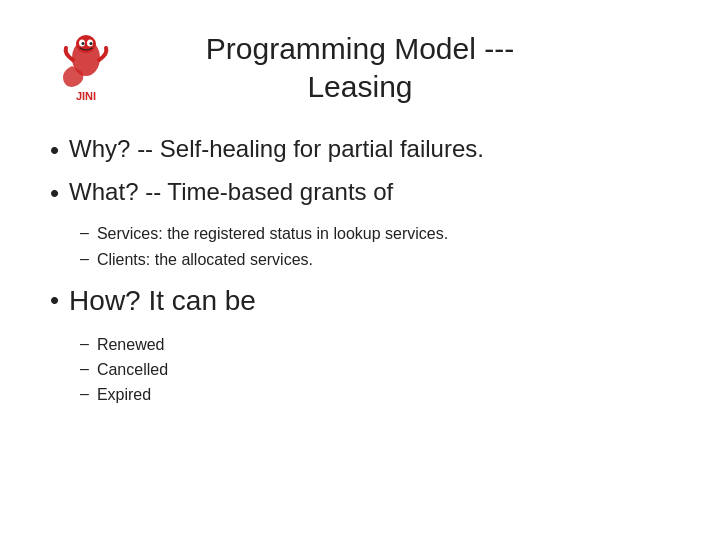 The image size is (720, 540). What do you see at coordinates (132, 370) in the screenshot?
I see `sub-text-cancelled: Cancelled` at bounding box center [132, 370].